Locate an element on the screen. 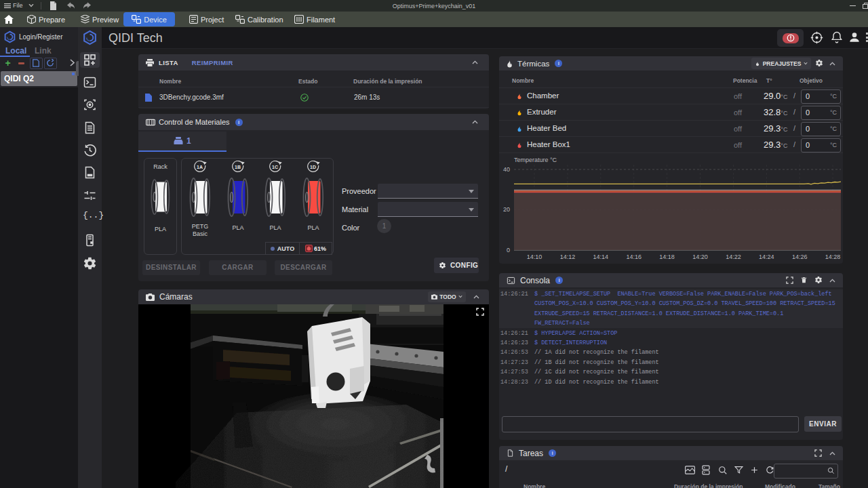 This screenshot has height=488, width=868. svg-text: 1C is located at coordinates (275, 167).